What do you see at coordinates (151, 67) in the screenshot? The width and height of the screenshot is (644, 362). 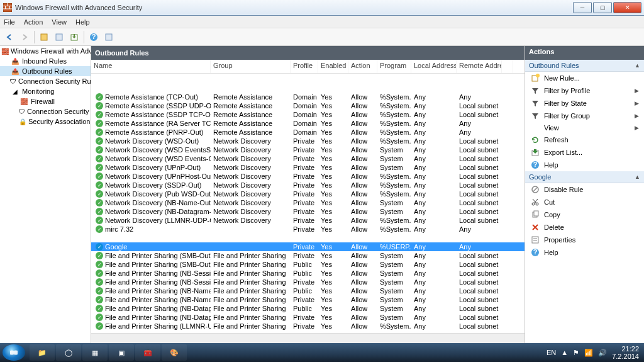 I see `col-name: Name` at bounding box center [151, 67].